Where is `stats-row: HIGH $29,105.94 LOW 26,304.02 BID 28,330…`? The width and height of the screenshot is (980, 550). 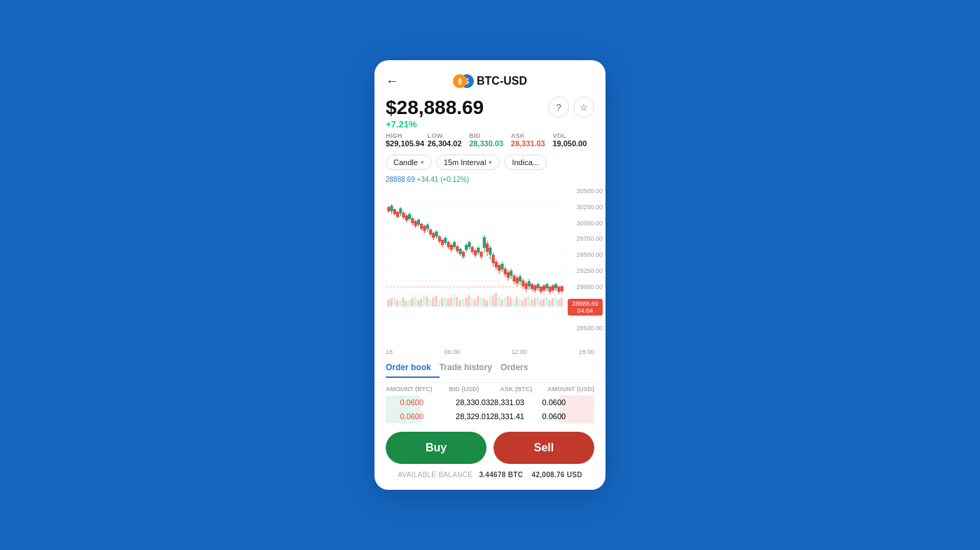
stats-row: HIGH $29,105.94 LOW 26,304.02 BID 28,330… is located at coordinates (490, 142).